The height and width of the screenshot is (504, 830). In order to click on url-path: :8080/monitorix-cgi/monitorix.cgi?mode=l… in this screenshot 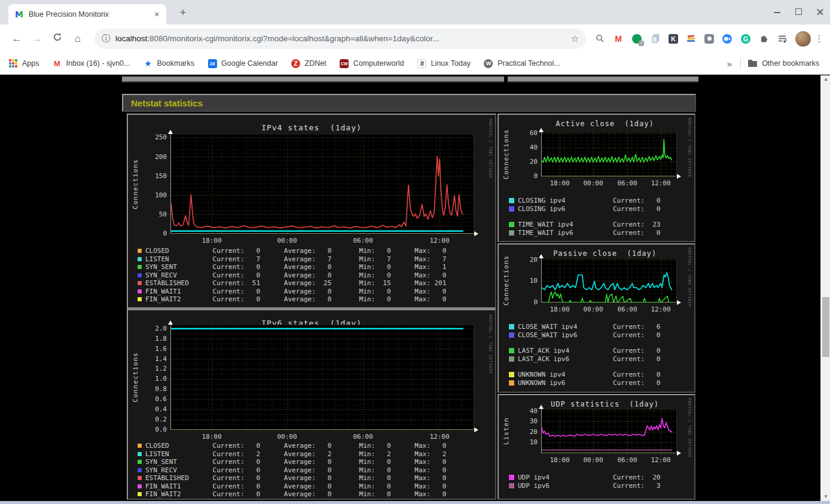, I will do `click(293, 38)`.